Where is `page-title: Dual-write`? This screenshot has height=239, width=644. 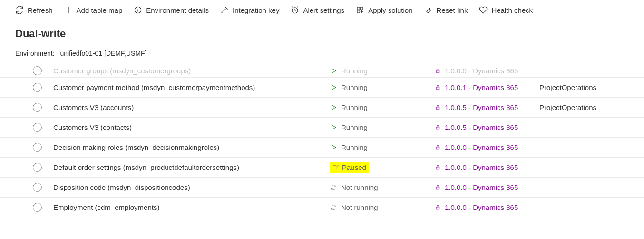
page-title: Dual-write is located at coordinates (322, 36).